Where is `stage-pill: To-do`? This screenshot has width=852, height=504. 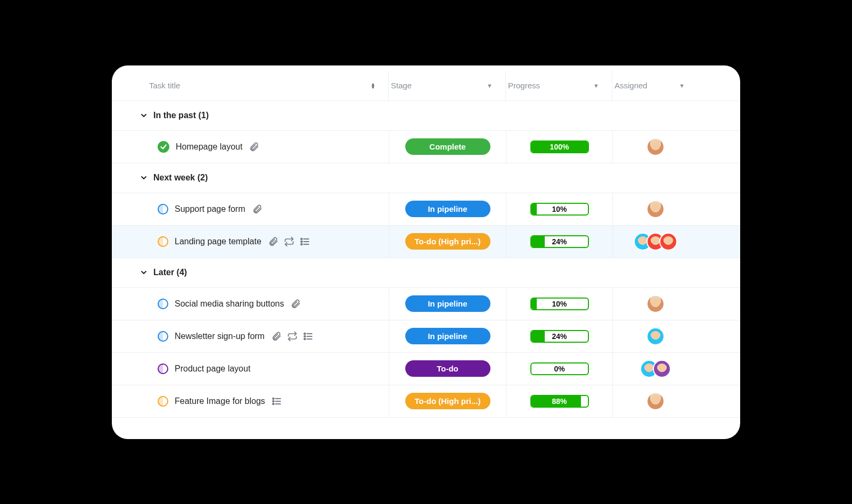
stage-pill: To-do is located at coordinates (448, 368).